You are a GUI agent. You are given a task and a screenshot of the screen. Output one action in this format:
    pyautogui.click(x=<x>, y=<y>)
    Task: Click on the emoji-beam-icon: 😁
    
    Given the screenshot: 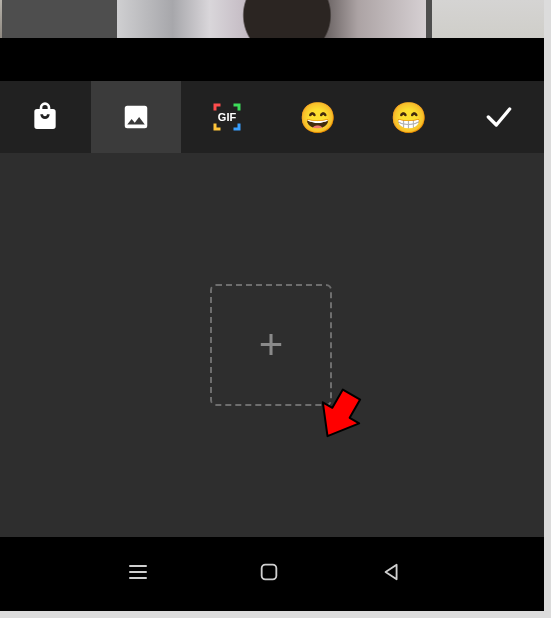 What is the action you would take?
    pyautogui.click(x=408, y=118)
    